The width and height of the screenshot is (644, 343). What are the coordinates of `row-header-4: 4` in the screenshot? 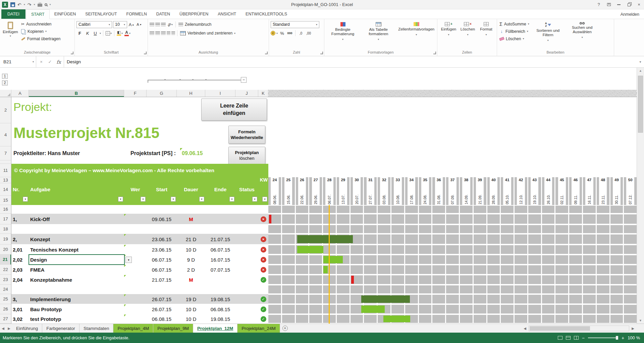 It's located at (5, 135).